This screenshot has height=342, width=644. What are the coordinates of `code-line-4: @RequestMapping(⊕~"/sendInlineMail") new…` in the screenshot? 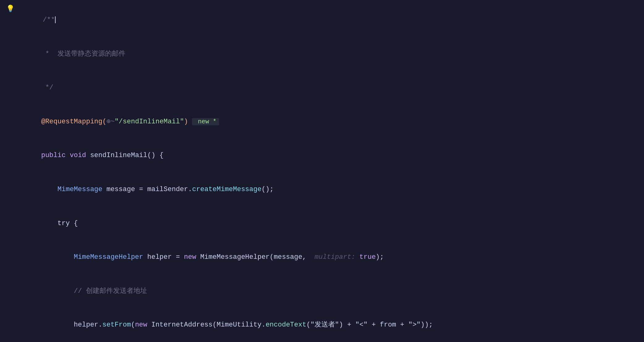 It's located at (322, 122).